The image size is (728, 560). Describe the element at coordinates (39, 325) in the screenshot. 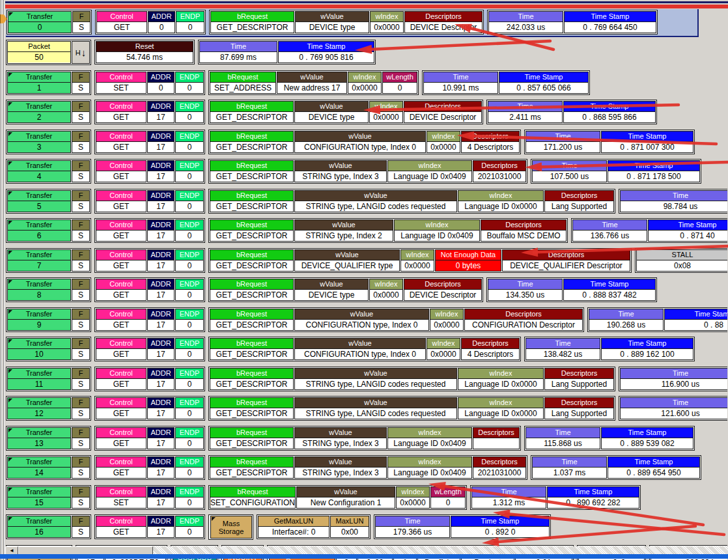

I see `transfer-value: 9` at that location.